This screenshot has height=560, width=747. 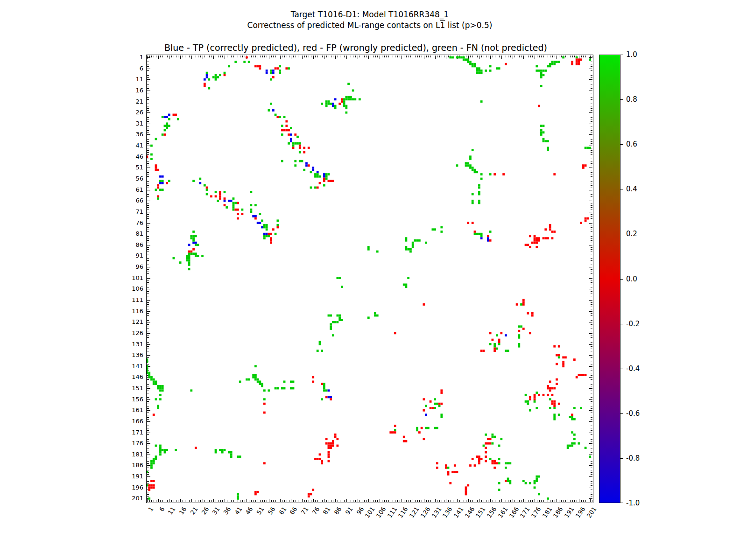 What do you see at coordinates (633, 369) in the screenshot?
I see `colorbar-tick-label: -0.4` at bounding box center [633, 369].